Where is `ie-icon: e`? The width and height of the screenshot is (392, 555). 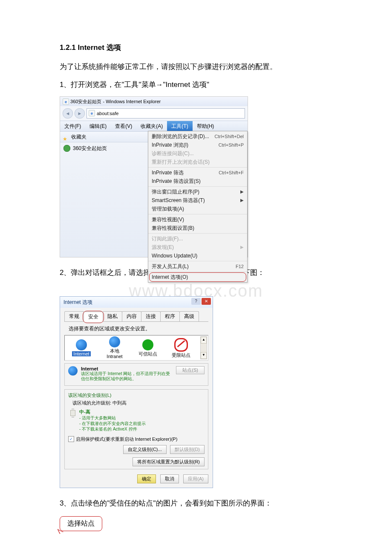 ie-icon: e is located at coordinates (66, 101).